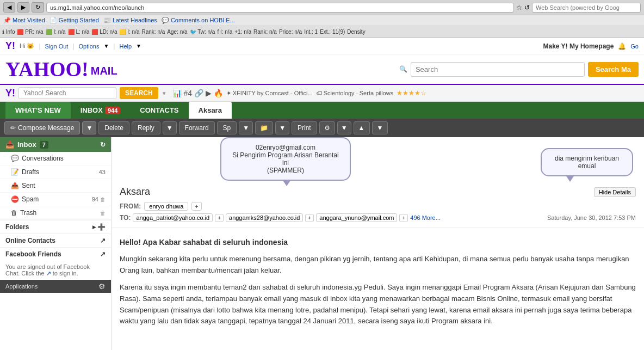 The image size is (644, 350). Describe the element at coordinates (27, 145) in the screenshot. I see `inbox-label-area: 📥 Inbox 7` at that location.